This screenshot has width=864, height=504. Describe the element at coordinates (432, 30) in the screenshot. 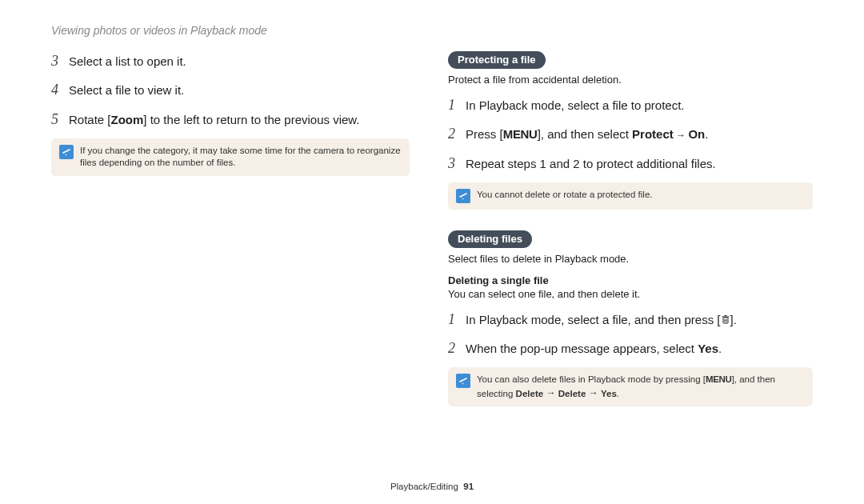

I see `page-title: Viewing photos or videos in Playback mod…` at that location.